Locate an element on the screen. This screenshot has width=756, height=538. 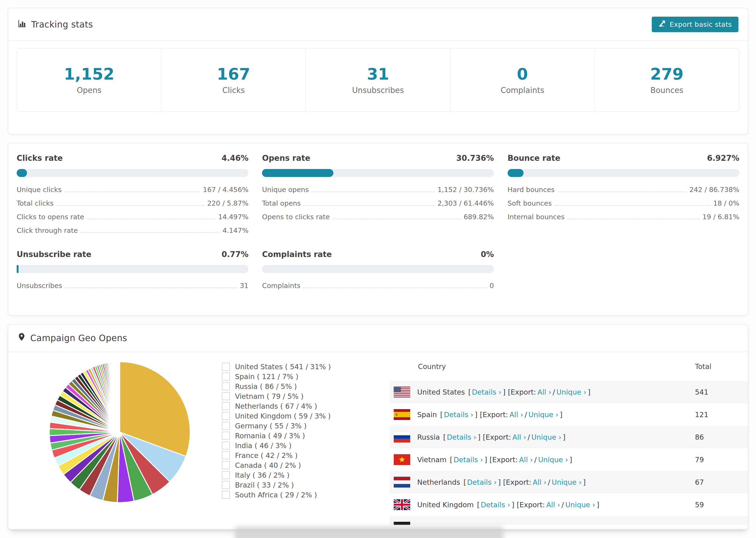
rate-title: Bounce rate is located at coordinates (534, 158).